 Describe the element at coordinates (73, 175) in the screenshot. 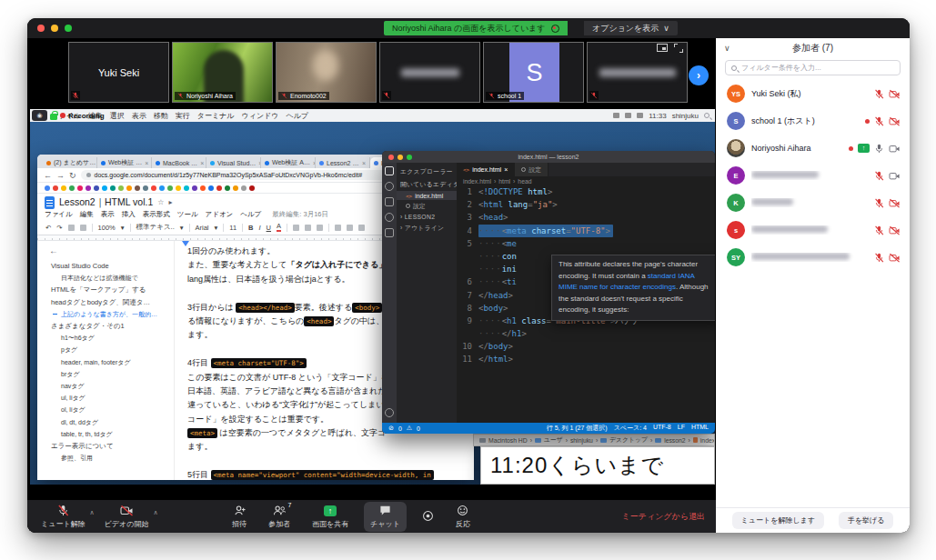

I see `reload-icon: ↻` at that location.